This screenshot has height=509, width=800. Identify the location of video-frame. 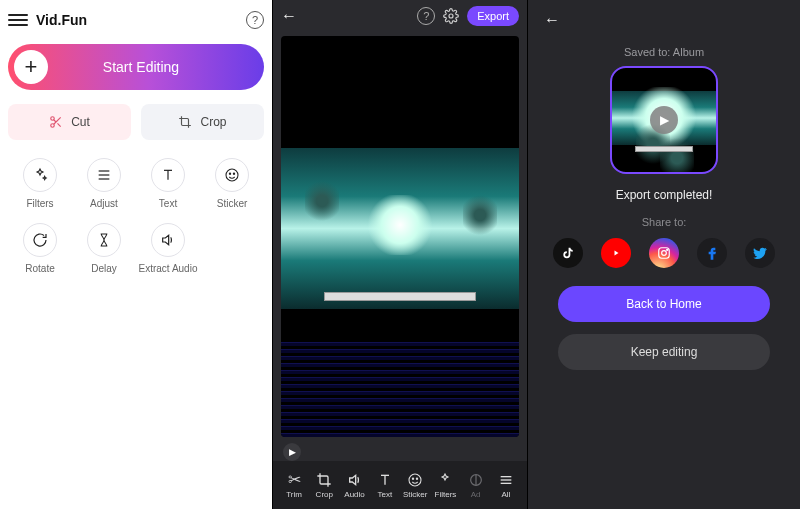
(400, 228).